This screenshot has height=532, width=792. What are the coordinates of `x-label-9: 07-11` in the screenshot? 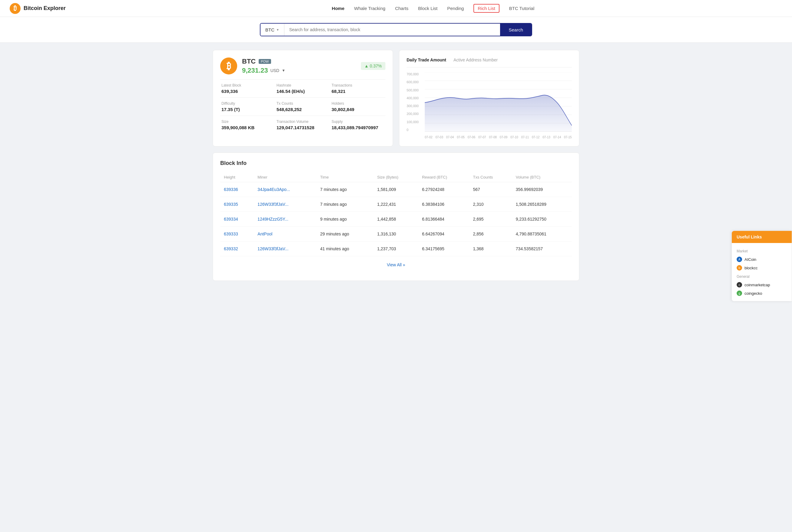 It's located at (525, 137).